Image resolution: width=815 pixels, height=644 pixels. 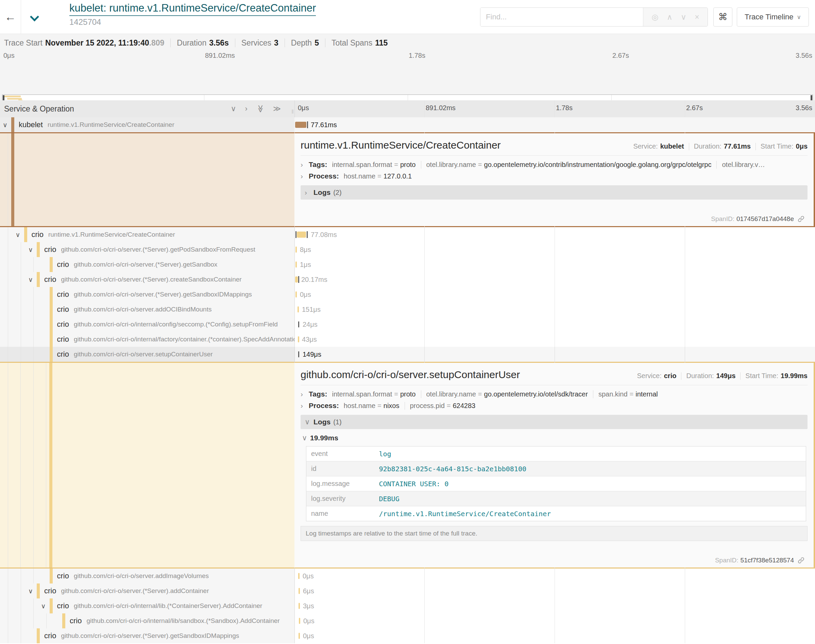 I want to click on tag-key: otel.library.name, so click(x=451, y=394).